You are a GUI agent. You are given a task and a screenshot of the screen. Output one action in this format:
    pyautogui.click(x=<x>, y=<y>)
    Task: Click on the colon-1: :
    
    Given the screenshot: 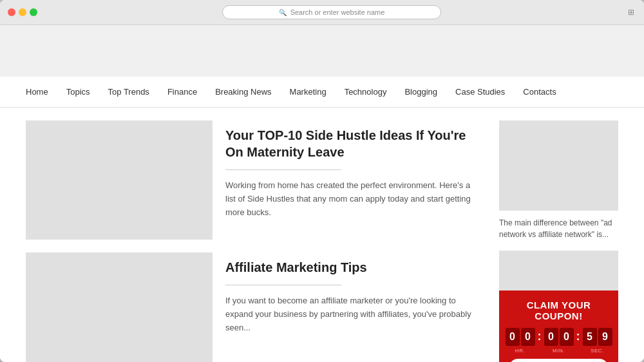 What is the action you would take?
    pyautogui.click(x=540, y=336)
    